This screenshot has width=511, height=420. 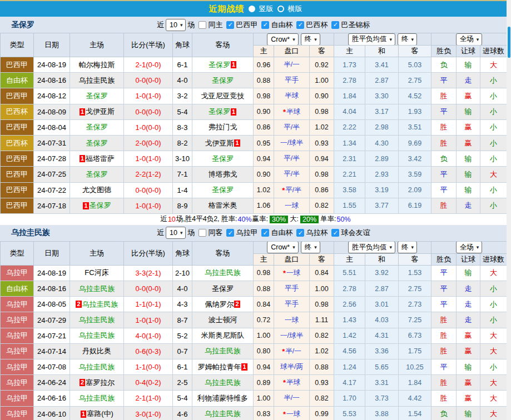 What do you see at coordinates (382, 51) in the screenshot?
I see `sub-column-header: 和` at bounding box center [382, 51].